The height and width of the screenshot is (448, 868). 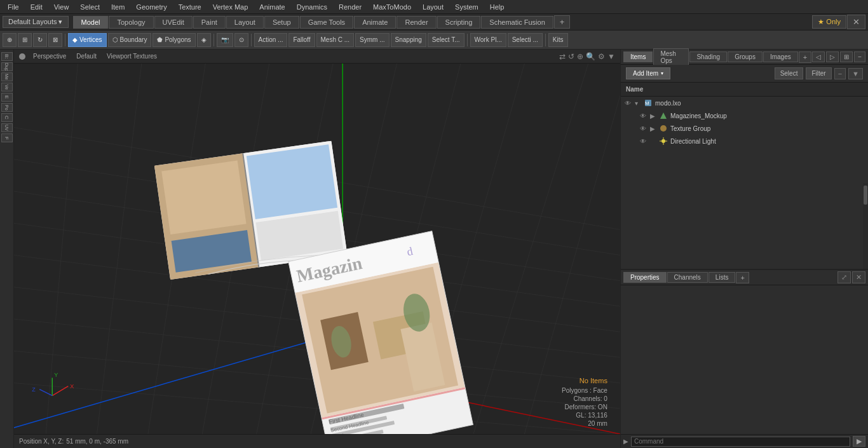 I want to click on rtab-items: Items, so click(x=638, y=57).